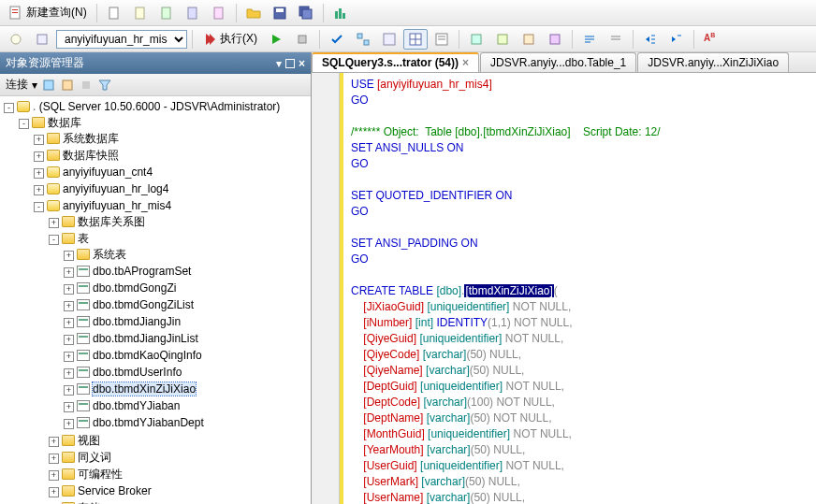  I want to click on save-button, so click(280, 13).